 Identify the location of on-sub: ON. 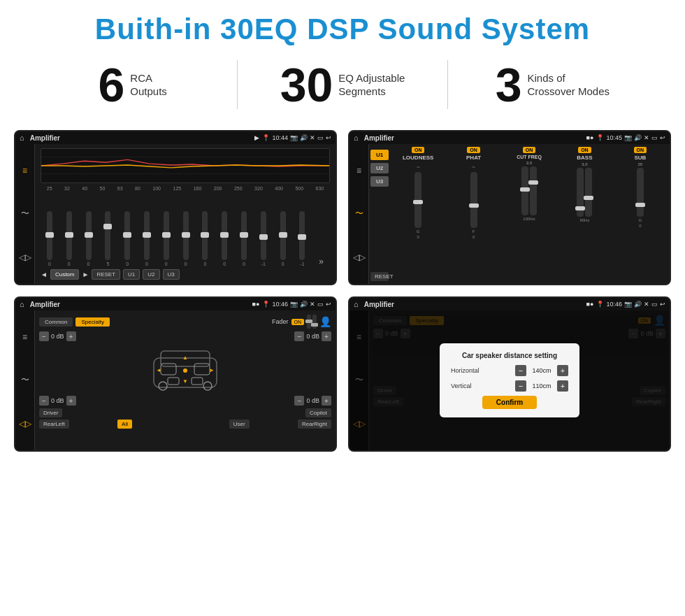
(640, 150).